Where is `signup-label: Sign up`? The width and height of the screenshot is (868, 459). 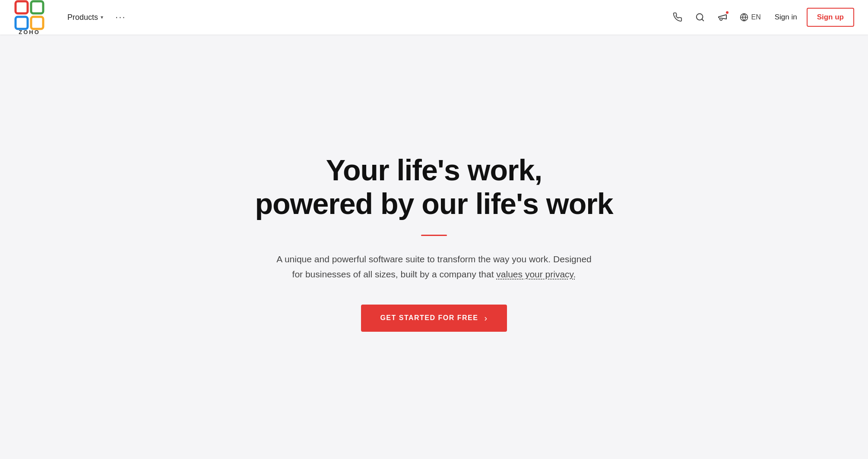 signup-label: Sign up is located at coordinates (830, 17).